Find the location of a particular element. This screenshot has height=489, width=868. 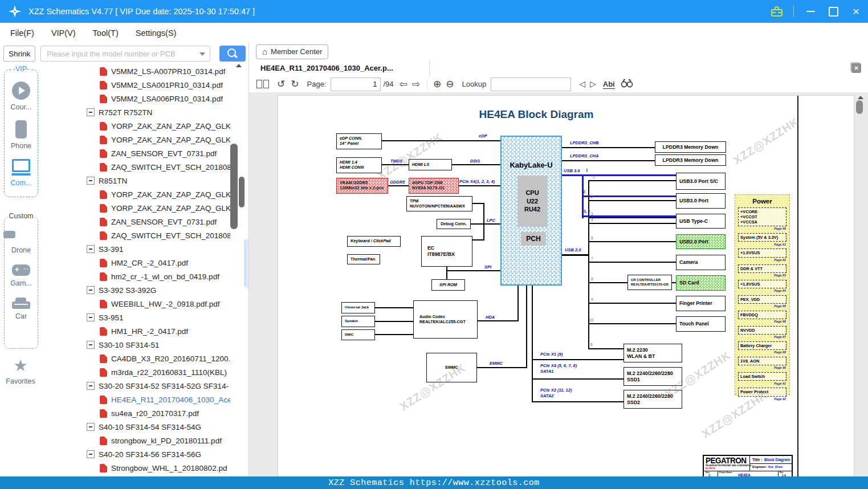

port-number: 9 is located at coordinates (592, 300).